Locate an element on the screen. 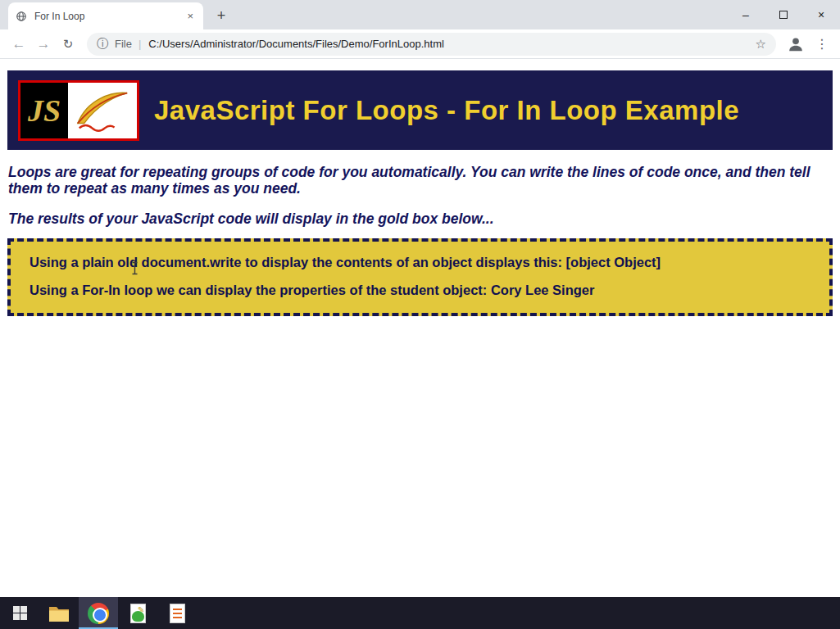 Image resolution: width=840 pixels, height=629 pixels. editor-icon: ✎ is located at coordinates (138, 613).